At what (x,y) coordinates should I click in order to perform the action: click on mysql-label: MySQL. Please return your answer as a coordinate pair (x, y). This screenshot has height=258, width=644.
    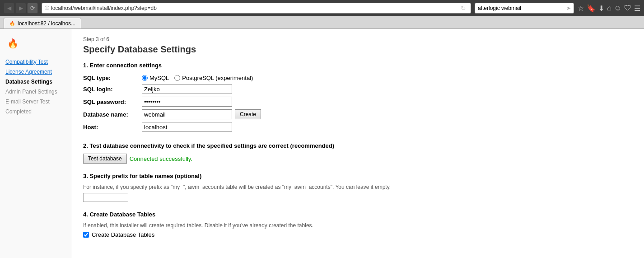
    Looking at the image, I should click on (159, 78).